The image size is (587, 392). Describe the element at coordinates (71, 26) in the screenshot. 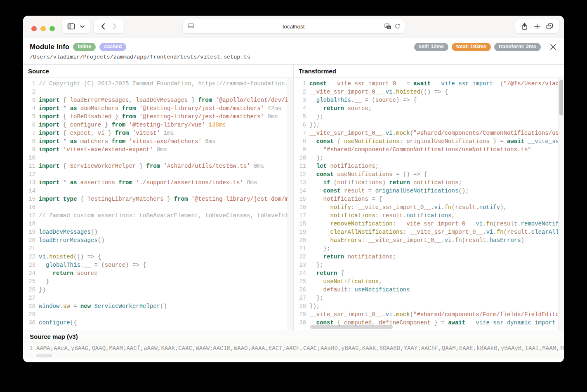

I see `sidebar-icon` at that location.